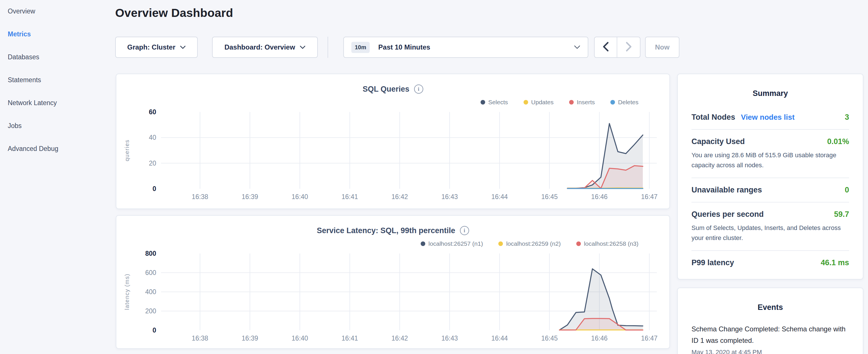  What do you see at coordinates (770, 321) in the screenshot?
I see `events-panel: Events Schema Change Completed: Schema c…` at bounding box center [770, 321].